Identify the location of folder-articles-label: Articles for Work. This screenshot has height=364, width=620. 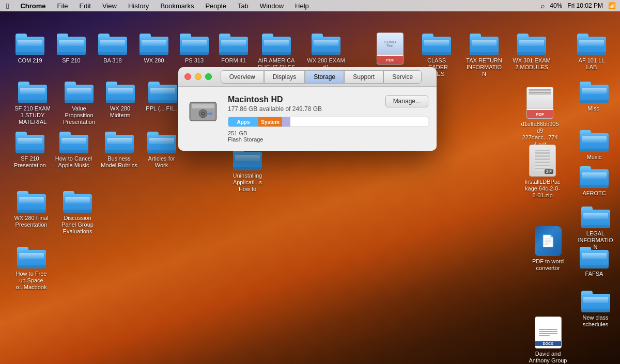
(162, 162).